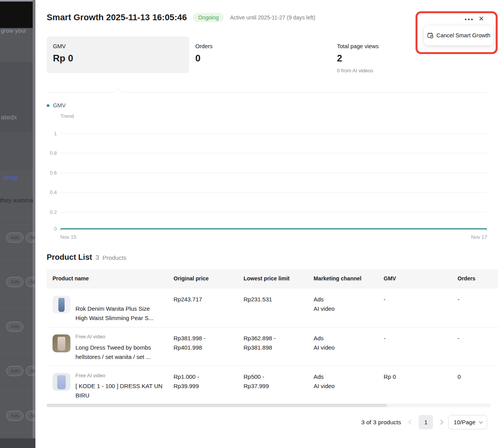 Image resolution: width=498 pixels, height=448 pixels. Describe the element at coordinates (59, 105) in the screenshot. I see `legend-label: GMV` at that location.